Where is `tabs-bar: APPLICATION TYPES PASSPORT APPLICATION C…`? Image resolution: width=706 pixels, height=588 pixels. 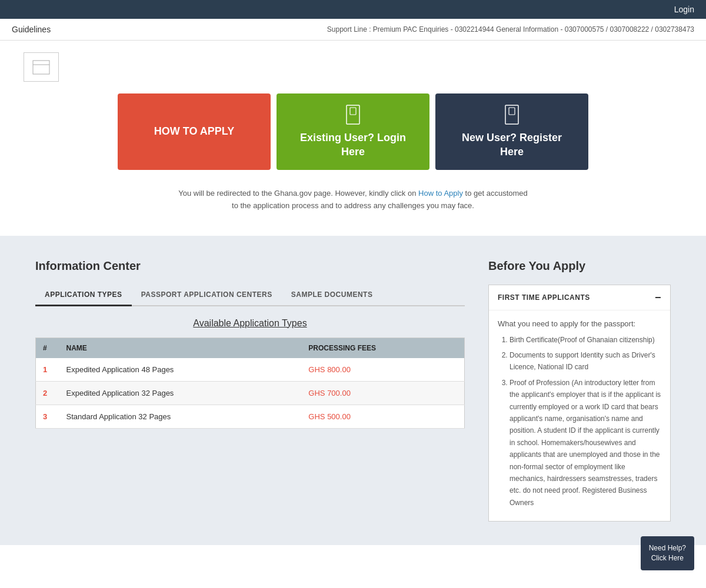
tabs-bar: APPLICATION TYPES PASSPORT APPLICATION C… is located at coordinates (250, 295).